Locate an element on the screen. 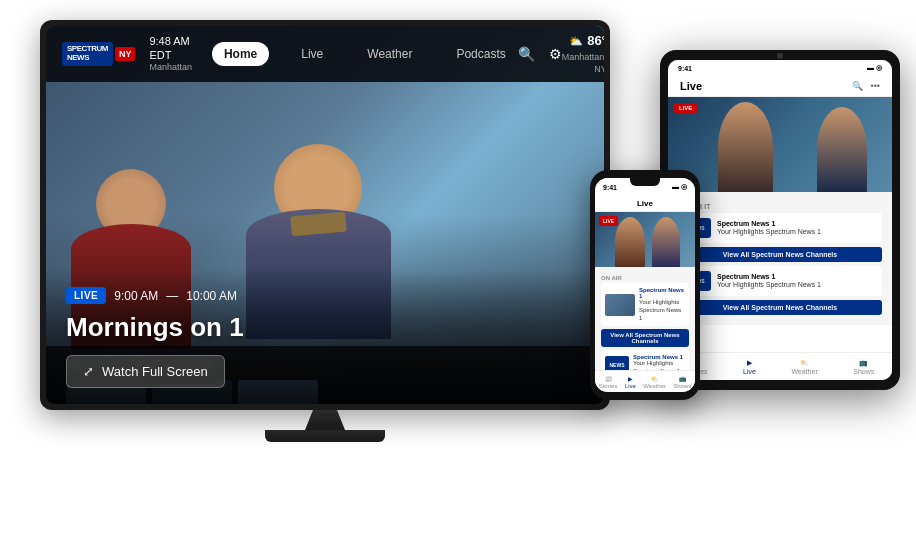 This screenshot has height=550, width=916. show-title: Mornings on 1 is located at coordinates (325, 328).